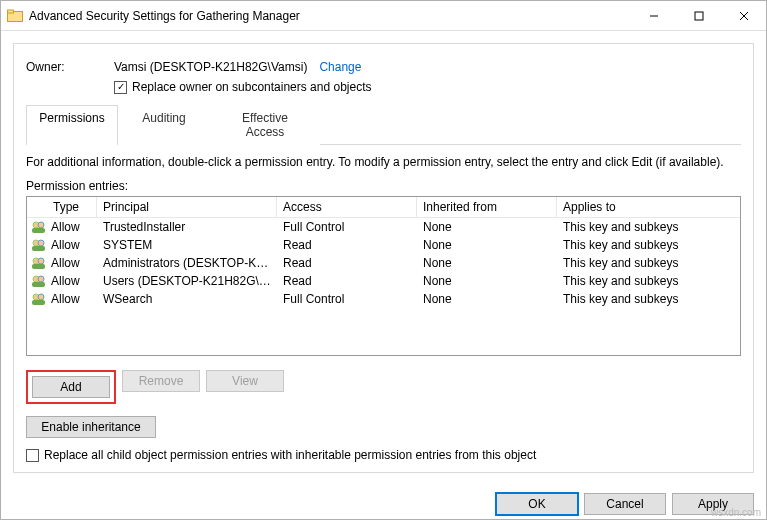 The height and width of the screenshot is (520, 767). I want to click on view-button: View, so click(245, 381).